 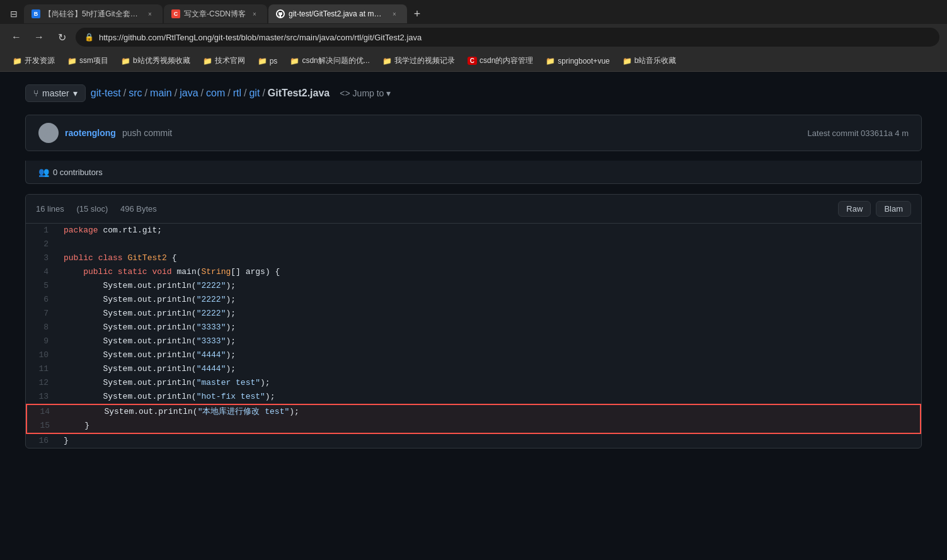 I want to click on line-content: public class GitTest2 {, so click(x=490, y=258).